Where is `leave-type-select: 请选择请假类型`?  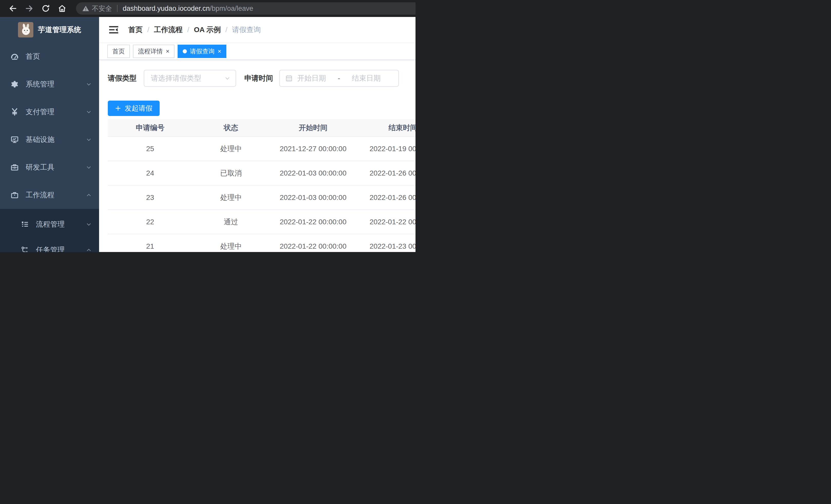
leave-type-select: 请选择请假类型 is located at coordinates (190, 78).